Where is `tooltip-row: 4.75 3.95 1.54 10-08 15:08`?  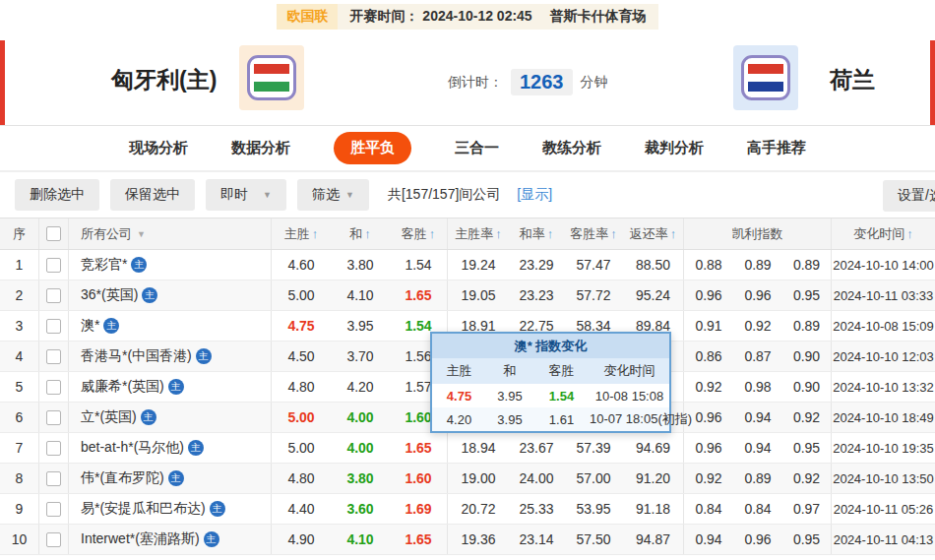 tooltip-row: 4.75 3.95 1.54 10-08 15:08 is located at coordinates (551, 396).